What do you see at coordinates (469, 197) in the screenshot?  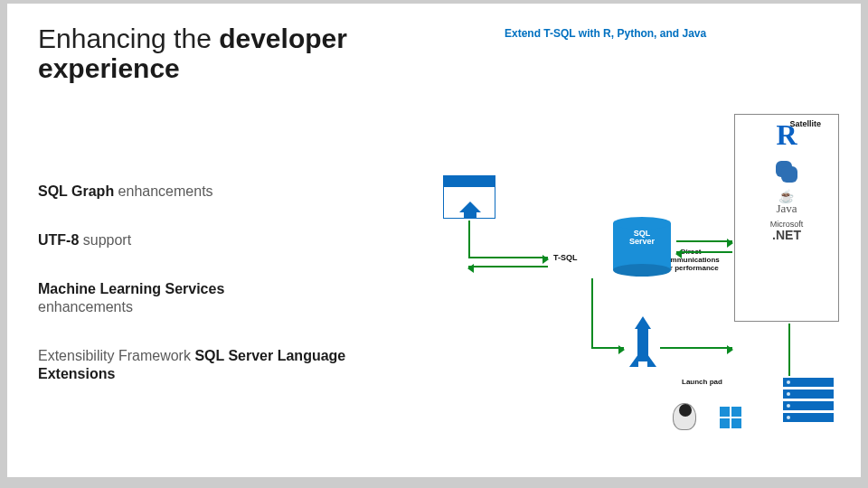 I see `dashboard-icon` at bounding box center [469, 197].